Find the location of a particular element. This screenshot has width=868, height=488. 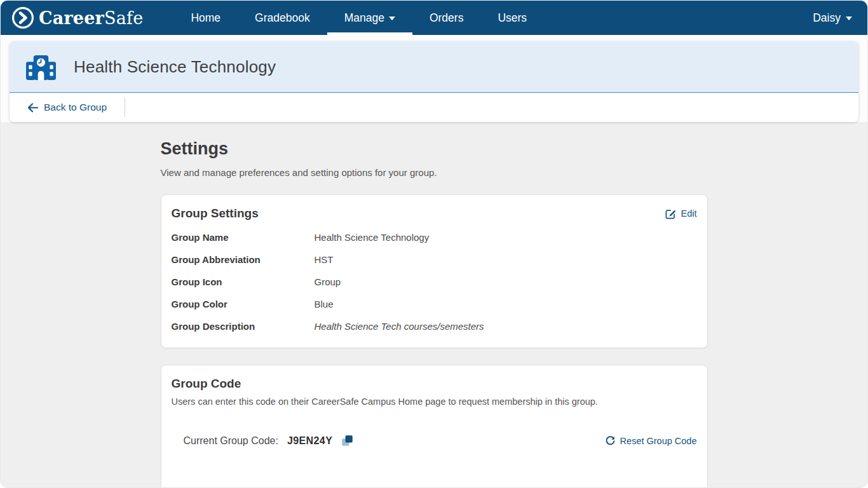

back-arrow-icon is located at coordinates (33, 108).